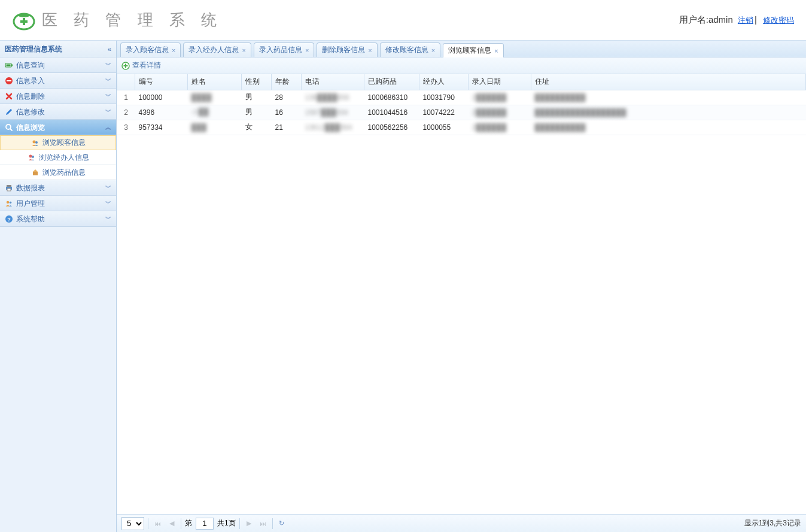 This screenshot has height=532, width=806. What do you see at coordinates (132, 20) in the screenshot?
I see `app-title: 医 药 管 理 系 统` at bounding box center [132, 20].